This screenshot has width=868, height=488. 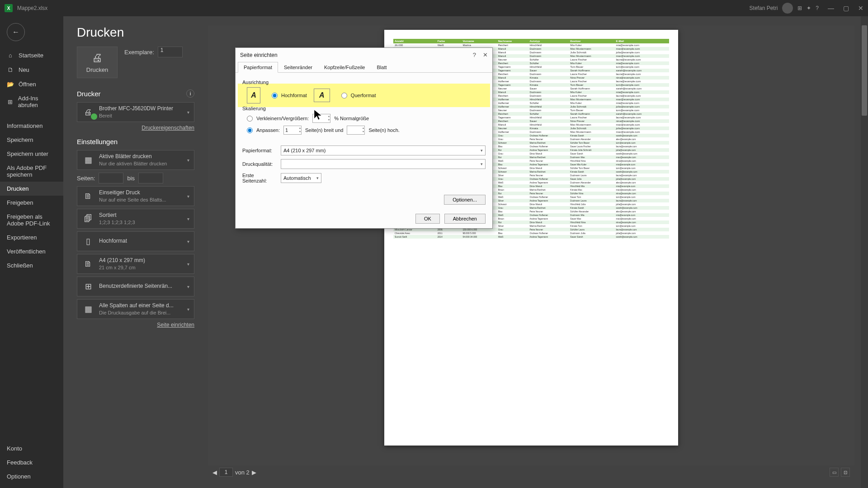 I want to click on scaling-group-label: Skalierung, so click(x=364, y=108).